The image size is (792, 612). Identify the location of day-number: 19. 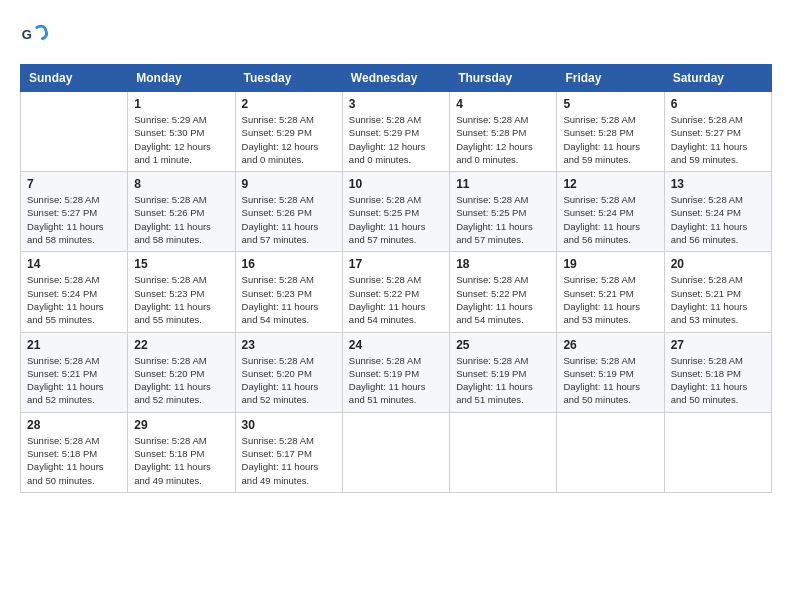
(610, 264).